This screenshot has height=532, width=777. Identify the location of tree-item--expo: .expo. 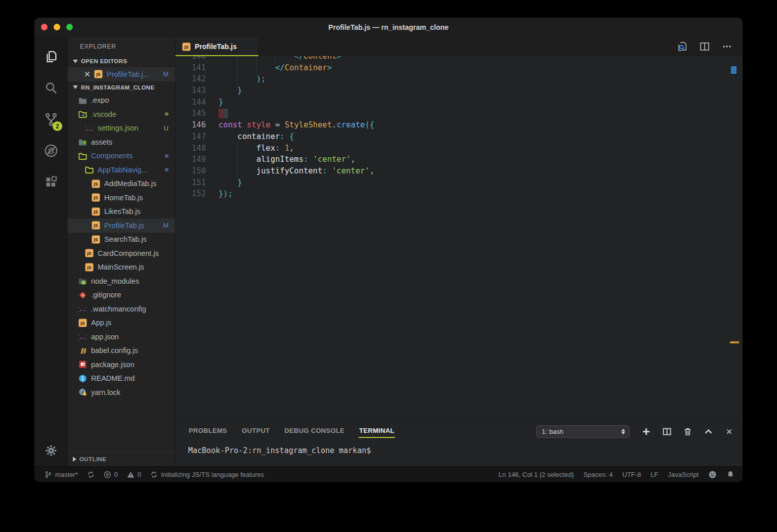
(121, 101).